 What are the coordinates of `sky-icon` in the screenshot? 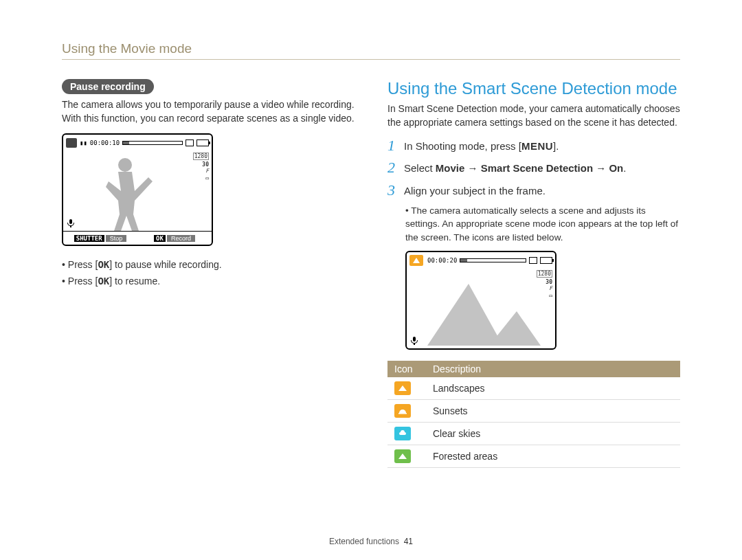 It's located at (403, 434).